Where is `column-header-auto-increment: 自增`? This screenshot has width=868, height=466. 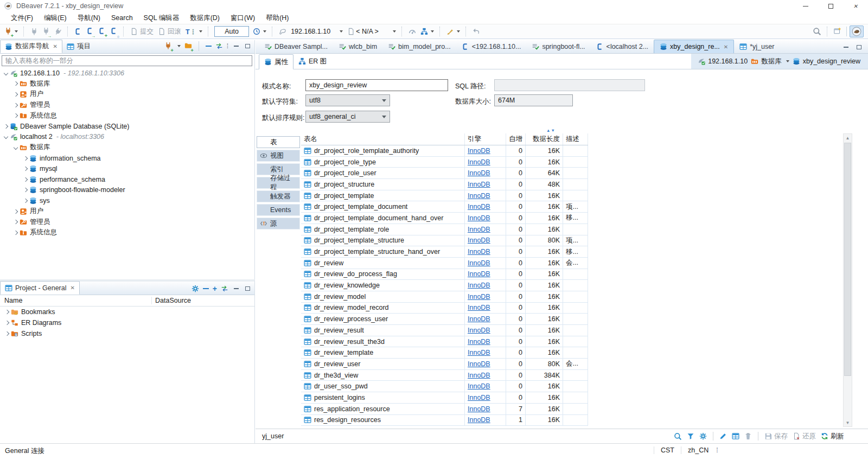
column-header-auto-increment: 自增 is located at coordinates (516, 139).